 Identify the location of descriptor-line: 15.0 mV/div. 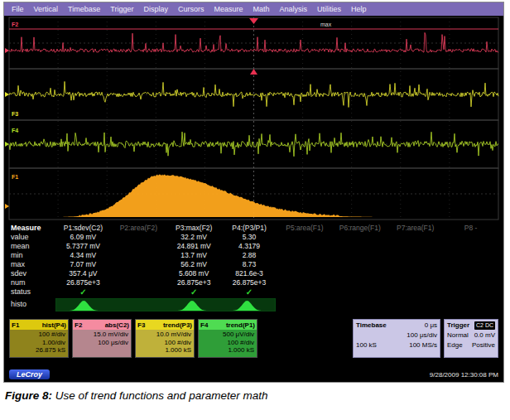
(101, 335).